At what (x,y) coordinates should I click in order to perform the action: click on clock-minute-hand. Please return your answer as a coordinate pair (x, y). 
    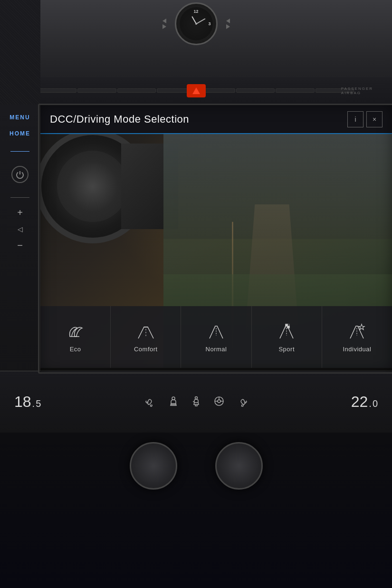
    Looking at the image, I should click on (201, 21).